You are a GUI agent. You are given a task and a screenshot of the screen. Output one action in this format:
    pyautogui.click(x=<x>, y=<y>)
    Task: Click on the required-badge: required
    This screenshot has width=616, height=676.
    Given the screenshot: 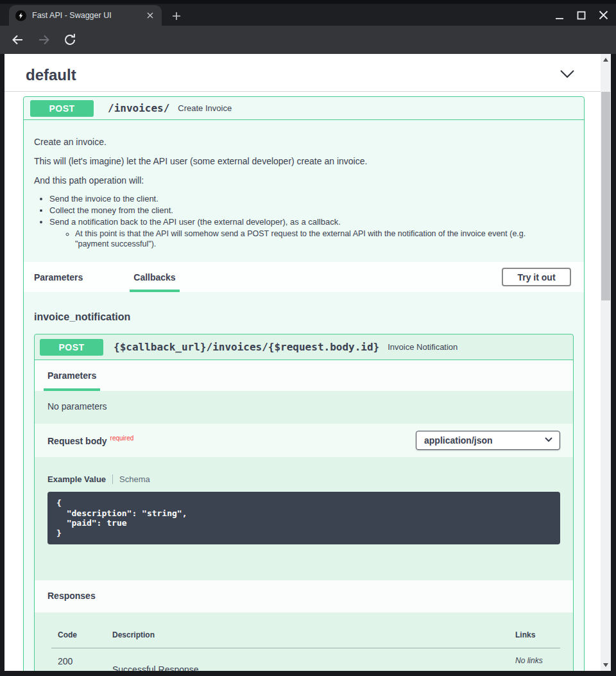 What is the action you would take?
    pyautogui.click(x=122, y=438)
    